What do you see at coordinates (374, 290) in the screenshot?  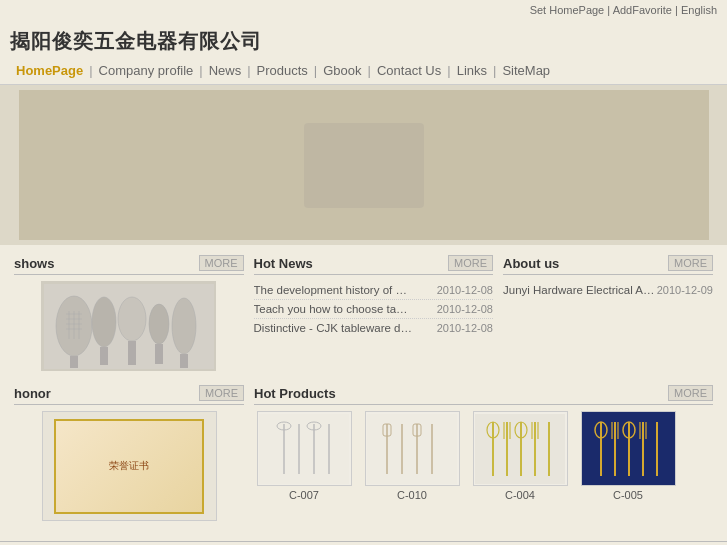 I see `news-item: The development history of western ta...…` at bounding box center [374, 290].